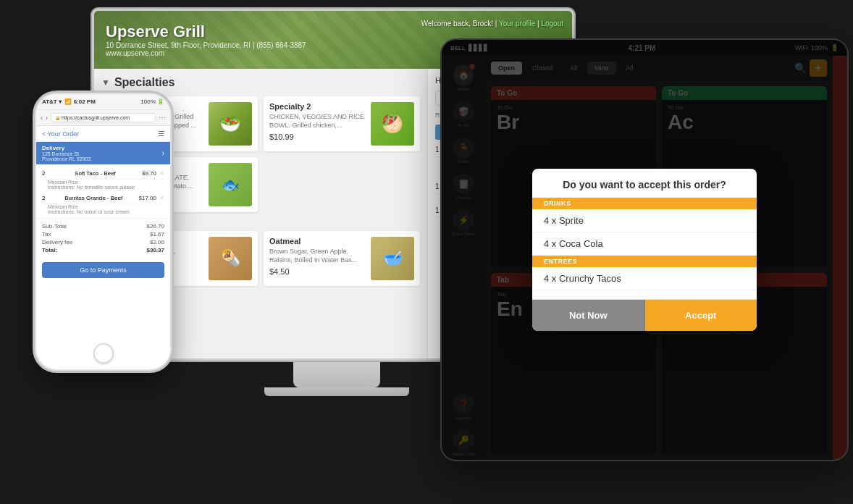 The width and height of the screenshot is (853, 504). Describe the element at coordinates (103, 226) in the screenshot. I see `phone-subtotal-row: Sub-Total $26.70` at that location.